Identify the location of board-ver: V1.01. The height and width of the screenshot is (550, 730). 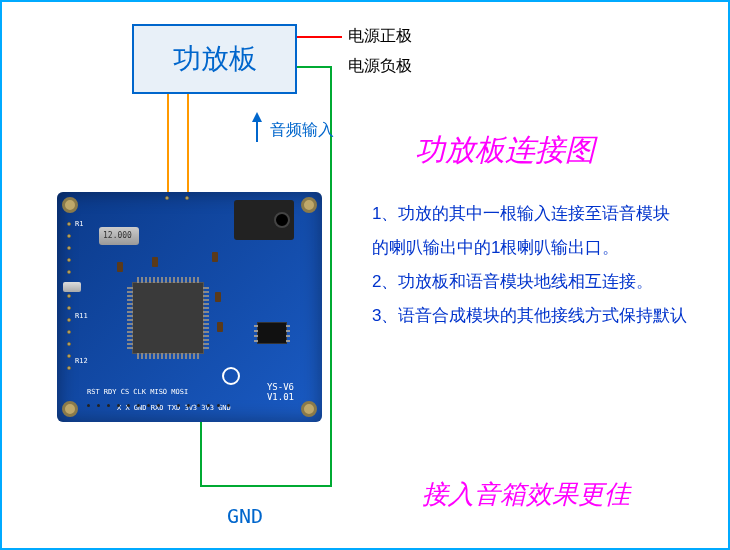
(280, 397).